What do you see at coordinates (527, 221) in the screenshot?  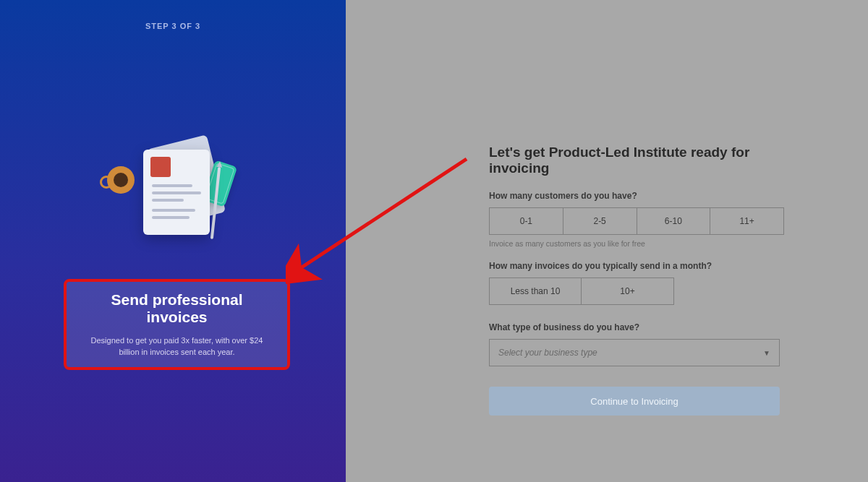 I see `customers-option-0-1: 0-1` at bounding box center [527, 221].